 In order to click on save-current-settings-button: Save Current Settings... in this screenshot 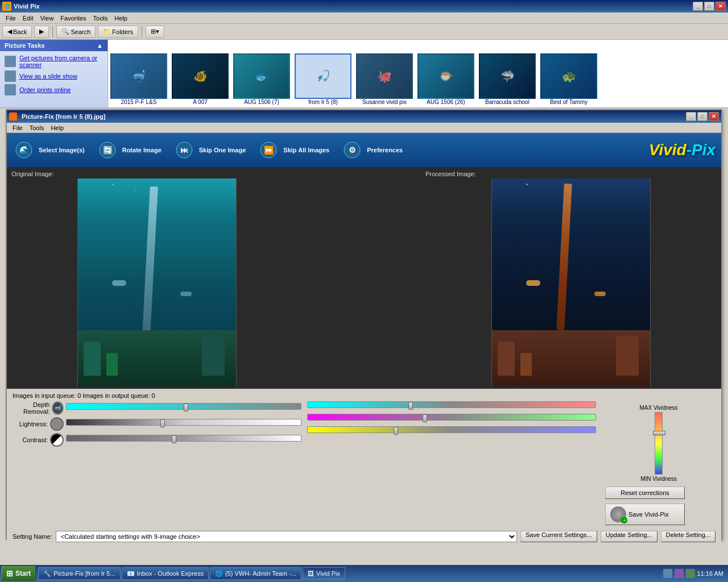, I will do `click(559, 537)`.